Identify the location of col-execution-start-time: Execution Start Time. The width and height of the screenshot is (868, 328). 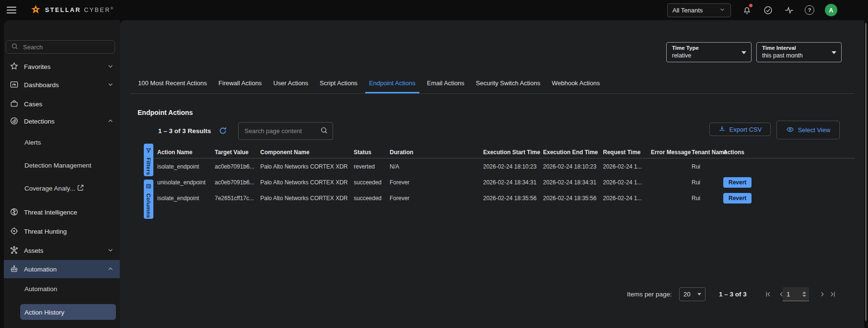
(510, 152).